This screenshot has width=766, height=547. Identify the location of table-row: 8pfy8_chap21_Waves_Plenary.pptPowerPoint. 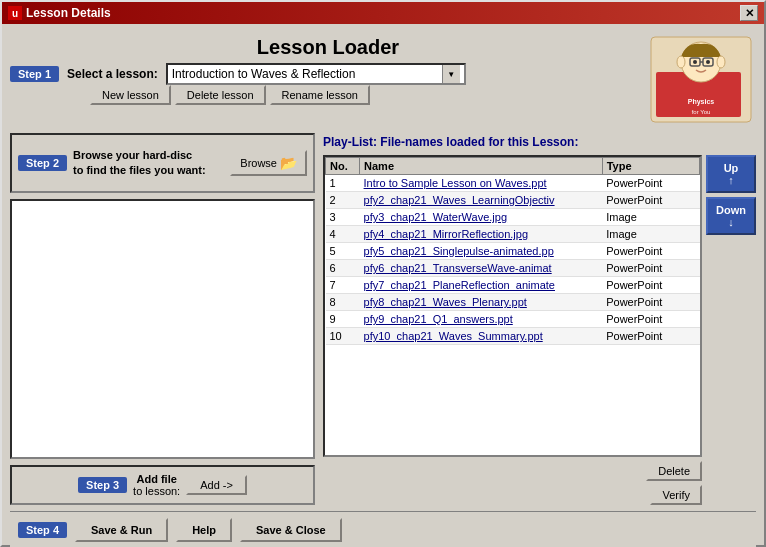
(513, 302).